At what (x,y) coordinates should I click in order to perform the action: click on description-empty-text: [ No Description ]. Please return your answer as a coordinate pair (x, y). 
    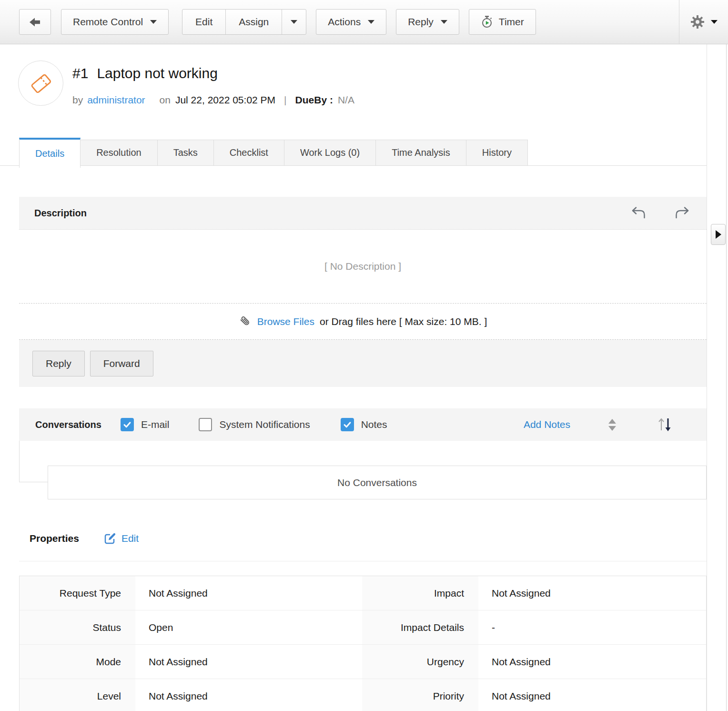
    Looking at the image, I should click on (363, 266).